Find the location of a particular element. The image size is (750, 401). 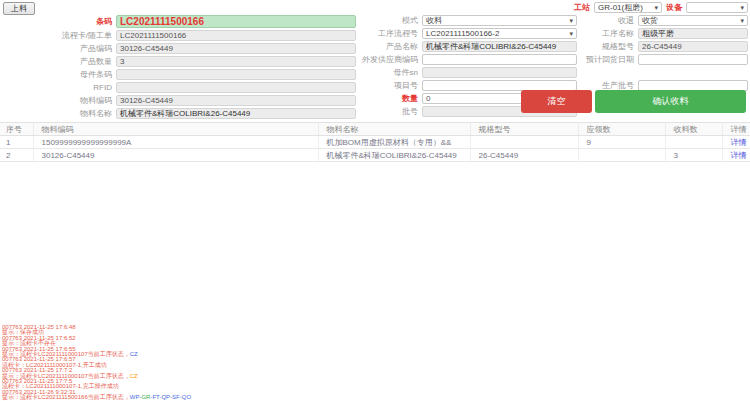

col-header-due-qty: 应领数 is located at coordinates (622, 130).